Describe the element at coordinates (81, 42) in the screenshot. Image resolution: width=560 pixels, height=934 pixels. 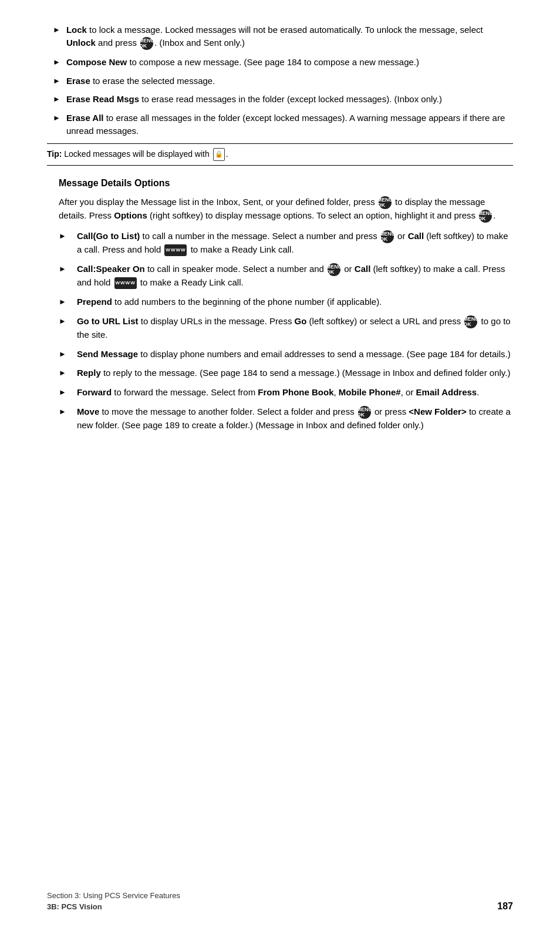
I see `term-unlock: Unlock` at that location.